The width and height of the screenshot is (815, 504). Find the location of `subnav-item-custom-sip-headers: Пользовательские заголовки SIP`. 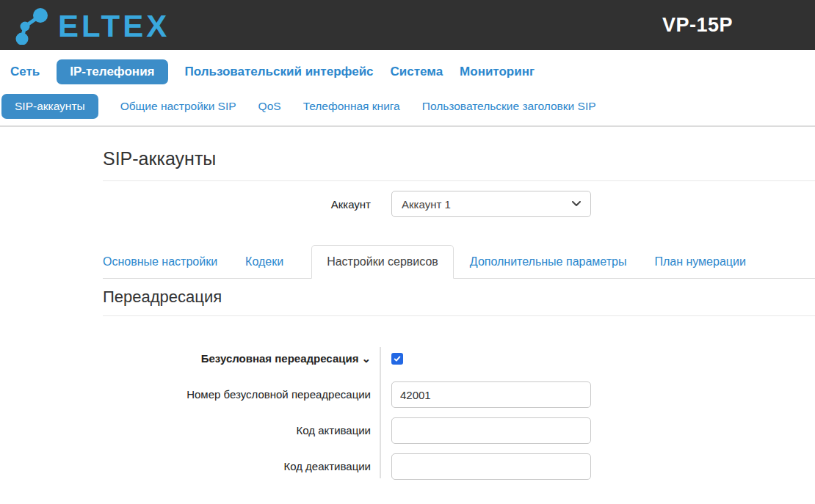

subnav-item-custom-sip-headers: Пользовательские заголовки SIP is located at coordinates (510, 106).